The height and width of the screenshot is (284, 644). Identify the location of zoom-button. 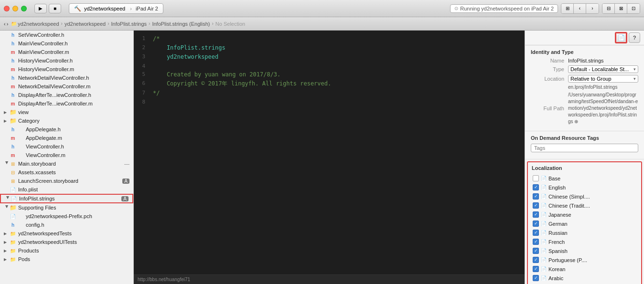
(24, 9).